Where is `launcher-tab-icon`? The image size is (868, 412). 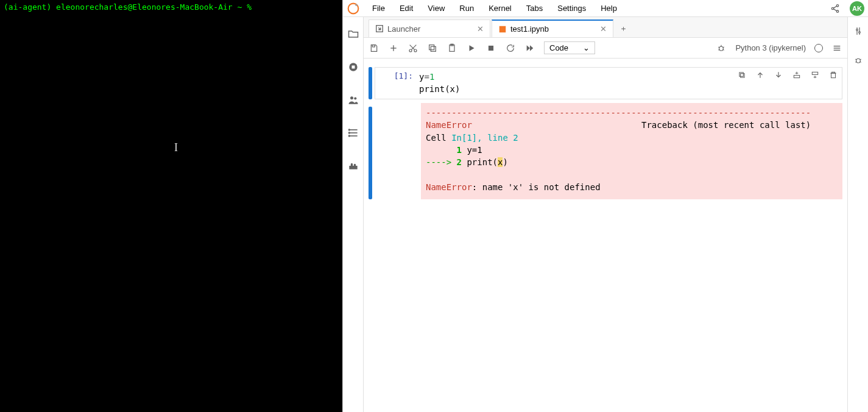
launcher-tab-icon is located at coordinates (379, 29).